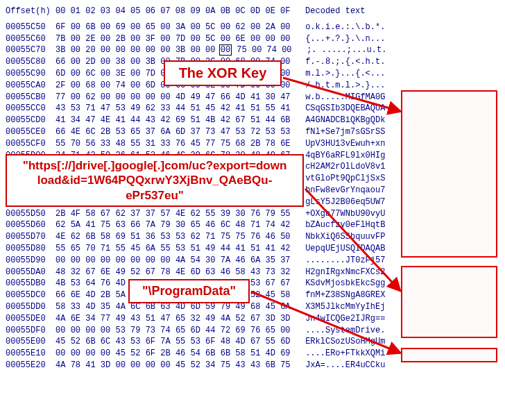  Describe the element at coordinates (180, 225) in the screenshot. I see `hex-byte: 30` at that location.